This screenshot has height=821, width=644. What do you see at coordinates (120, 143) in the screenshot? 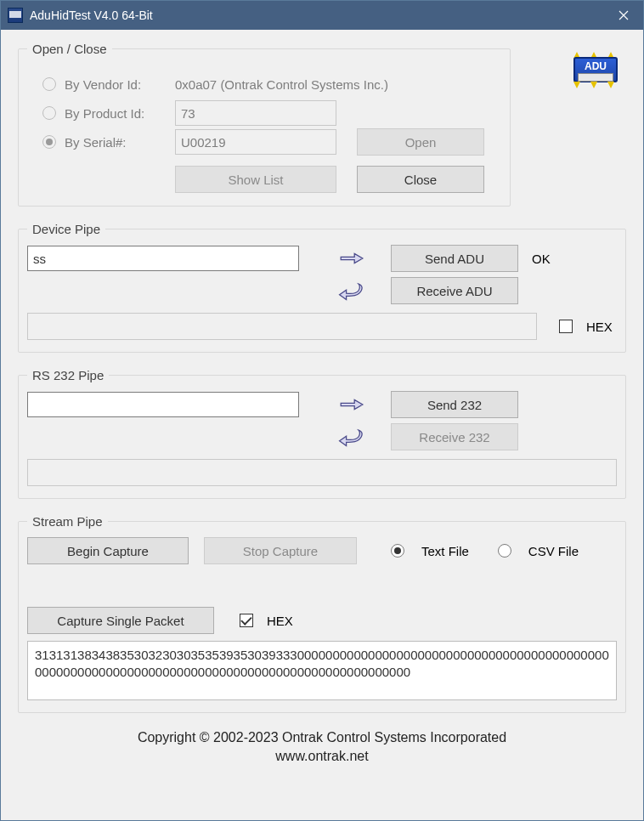
I see `by-serial-label: By Serial#:` at bounding box center [120, 143].